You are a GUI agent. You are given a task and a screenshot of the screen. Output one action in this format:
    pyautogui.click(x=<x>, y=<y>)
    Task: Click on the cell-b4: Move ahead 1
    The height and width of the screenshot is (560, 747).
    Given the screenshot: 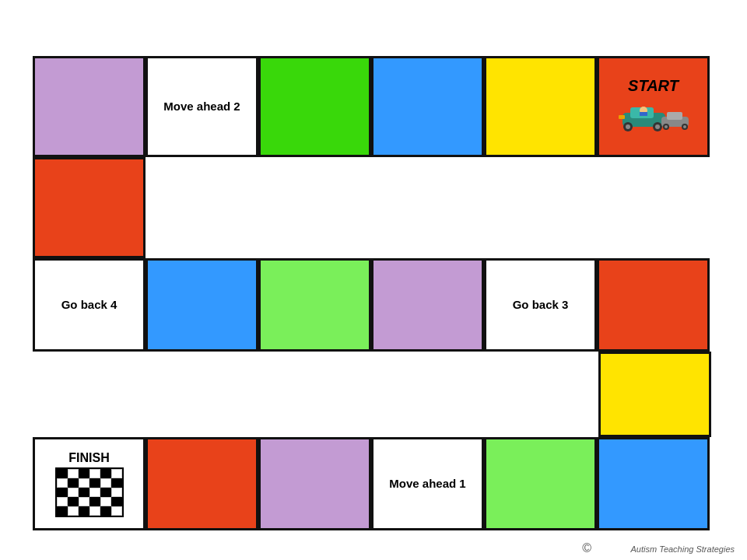 What is the action you would take?
    pyautogui.click(x=428, y=484)
    